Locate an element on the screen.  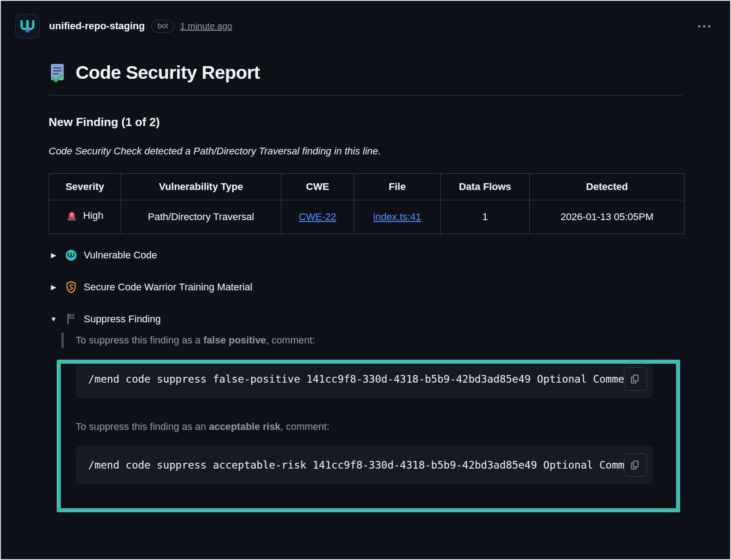
instruction-text: To suppress this finding as an is located at coordinates (142, 427).